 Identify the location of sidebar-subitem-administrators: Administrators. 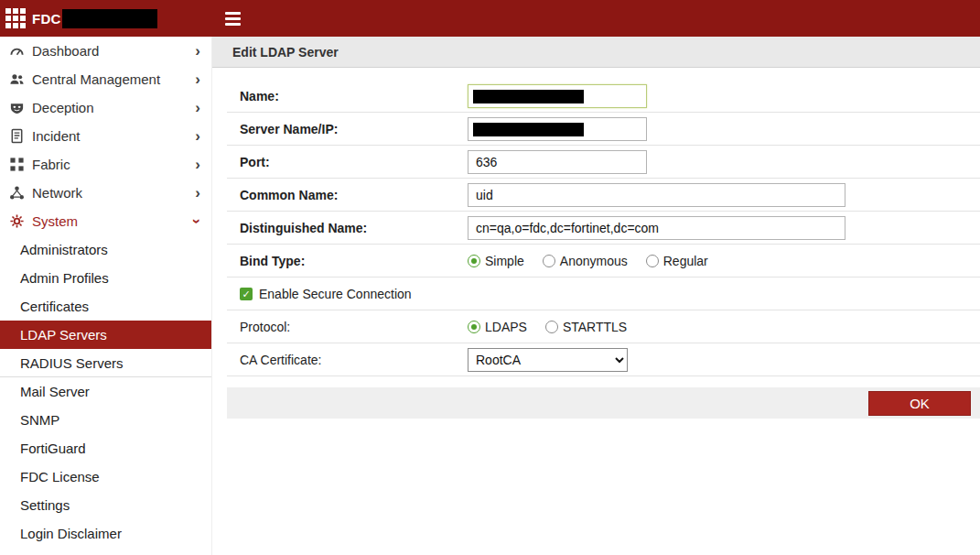
(106, 249).